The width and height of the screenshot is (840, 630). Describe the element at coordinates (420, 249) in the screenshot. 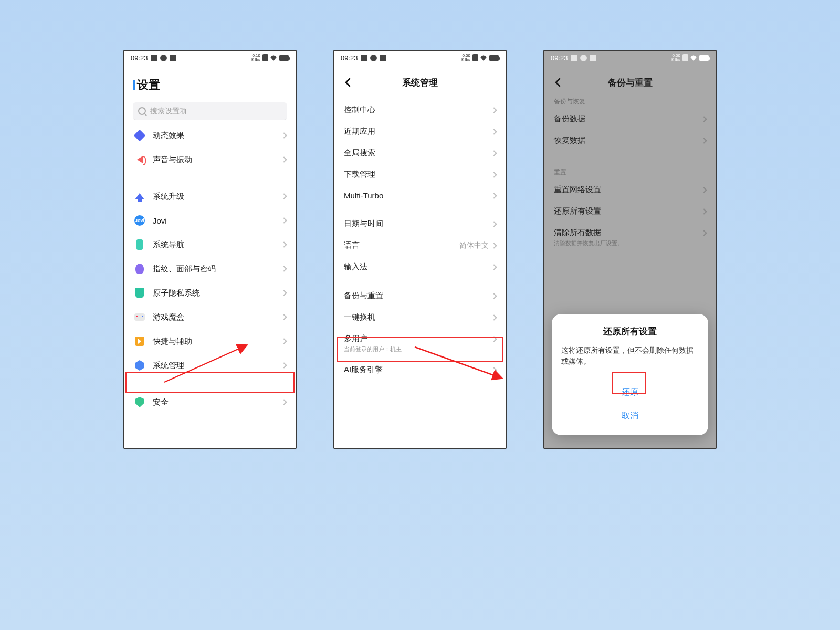

I see `phone-2-system-management: 09:23 0.00KB/s 系统管理 控制中心 近期应用` at that location.